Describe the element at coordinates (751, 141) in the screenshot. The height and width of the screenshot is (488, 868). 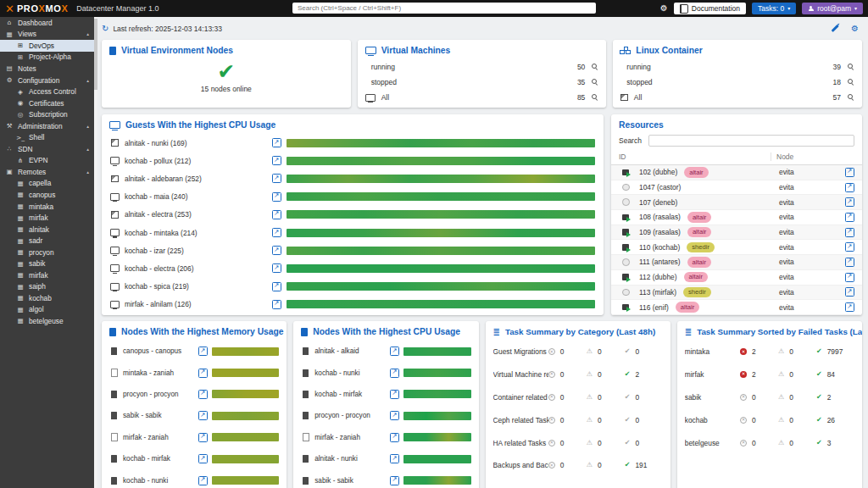
I see `resources-search-input` at that location.